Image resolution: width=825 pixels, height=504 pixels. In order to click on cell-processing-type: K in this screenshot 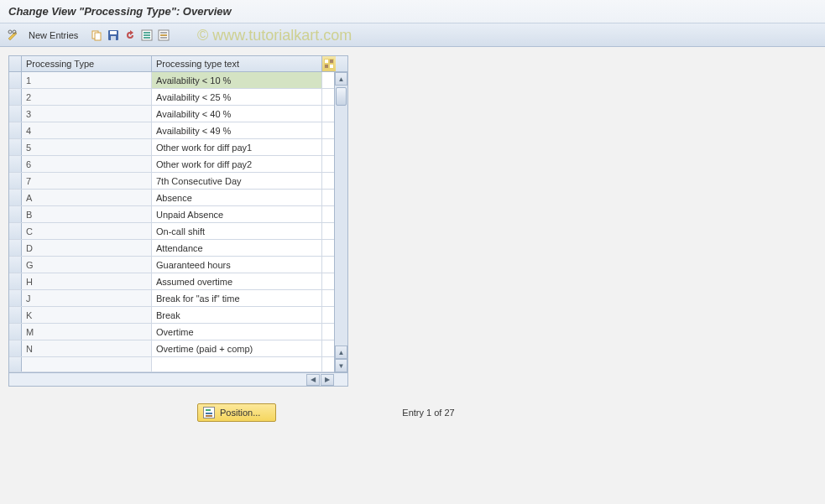, I will do `click(87, 315)`.